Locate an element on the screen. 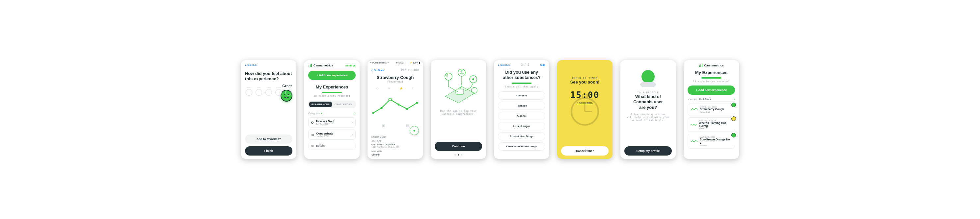 This screenshot has width=980, height=219. rating-bad: Bad is located at coordinates (259, 91).